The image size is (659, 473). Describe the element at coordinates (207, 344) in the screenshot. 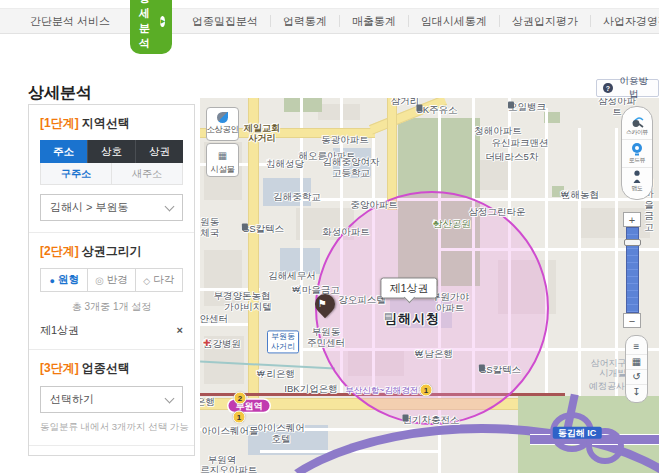

I see `cross-icon: ✚` at that location.